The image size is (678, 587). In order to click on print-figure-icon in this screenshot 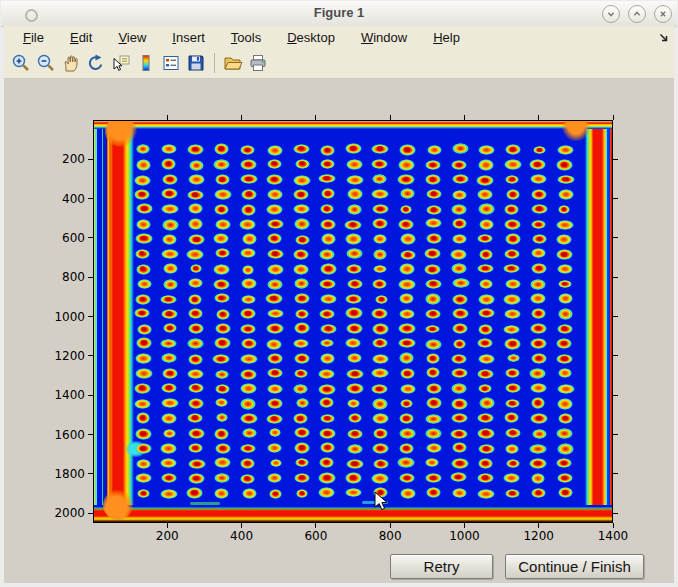, I will do `click(258, 64)`.